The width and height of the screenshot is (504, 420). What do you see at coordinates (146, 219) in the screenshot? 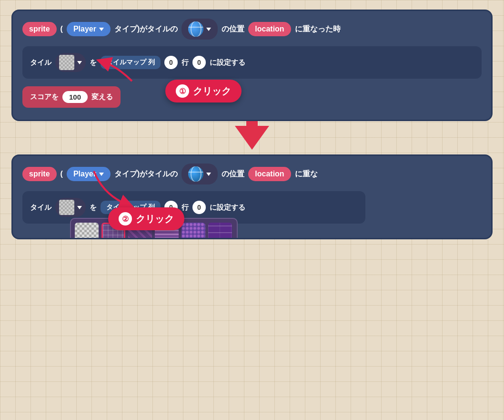
I see `click-annotation-2: ② クリック` at bounding box center [146, 219].